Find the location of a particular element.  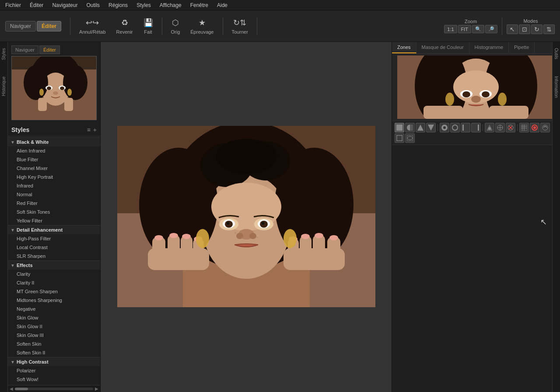

zoom-in-button: 🔍 is located at coordinates (478, 29).